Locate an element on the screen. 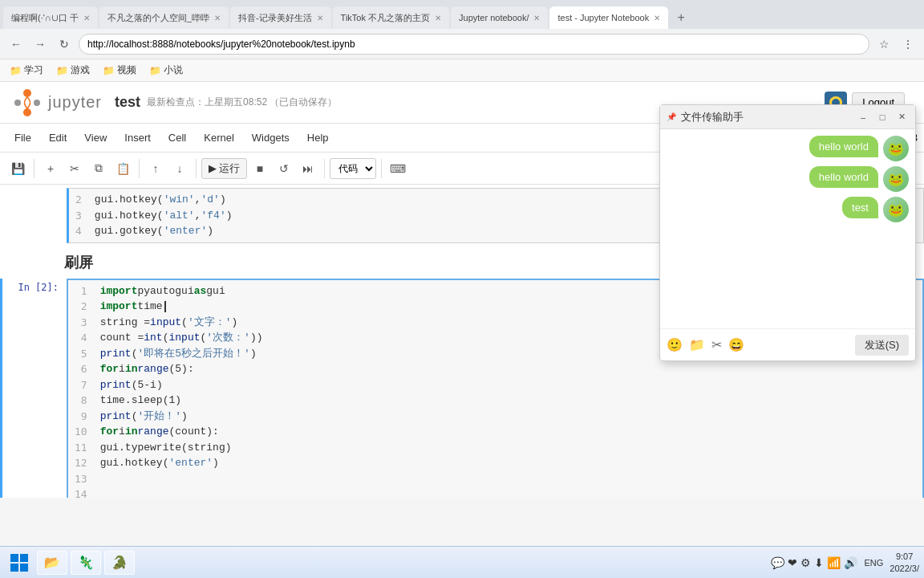 Image resolution: width=924 pixels, height=578 pixels. menu-widgets: Widgets is located at coordinates (271, 138).